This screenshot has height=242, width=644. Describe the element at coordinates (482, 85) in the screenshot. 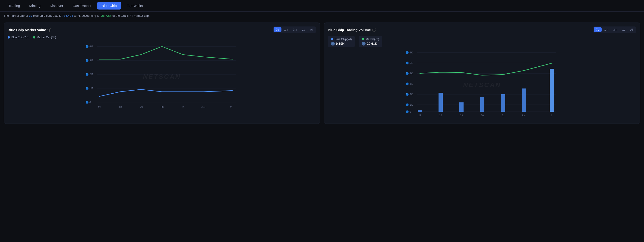

I see `trading-volume-svg: 🔵 6K 🔵 5K 🔵 4K 🔵 3K 🔵 2K 🔵 1K 🔵 0 27 28 …` at that location.